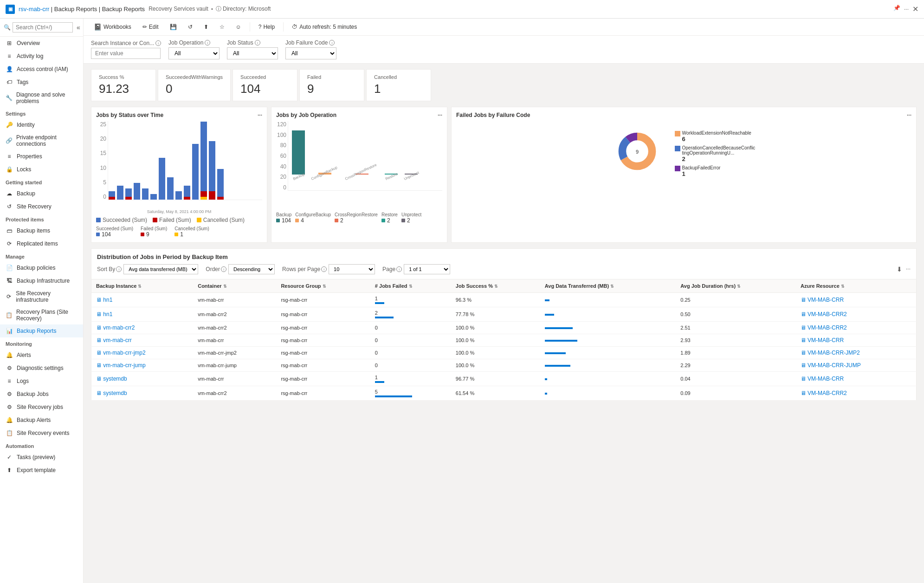 This screenshot has width=924, height=583. Describe the element at coordinates (915, 9) in the screenshot. I see `close-button: ✕` at that location.